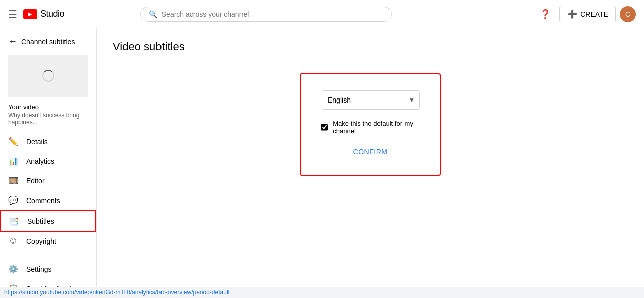 The height and width of the screenshot is (298, 644). Describe the element at coordinates (43, 201) in the screenshot. I see `sidebar-item-comments-label: Comments` at that location.